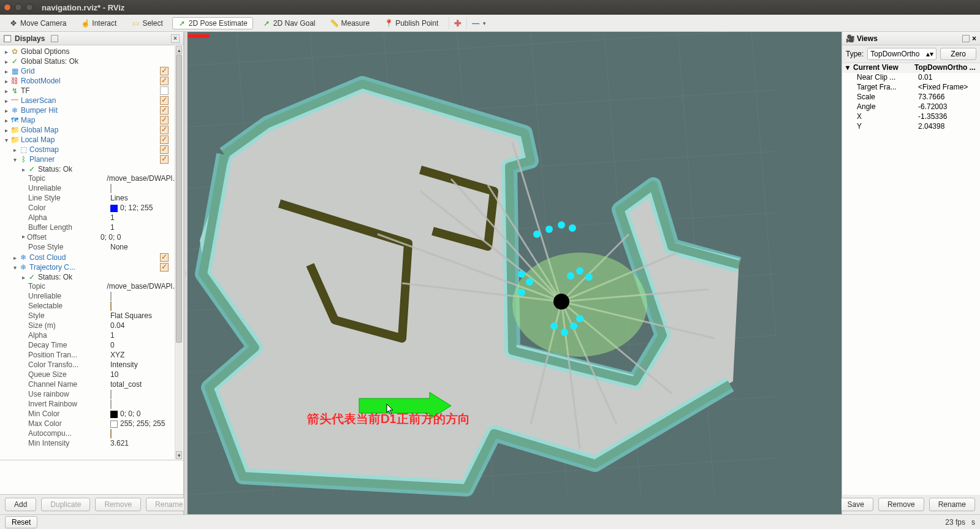  I want to click on scrollbar: ▴ ▾, so click(179, 253).